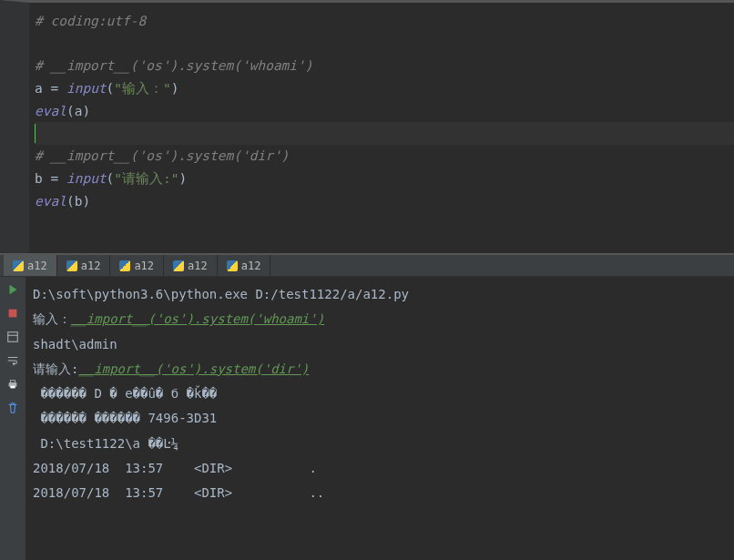 This screenshot has width=734, height=560. I want to click on string-literal: "输入：", so click(142, 88).